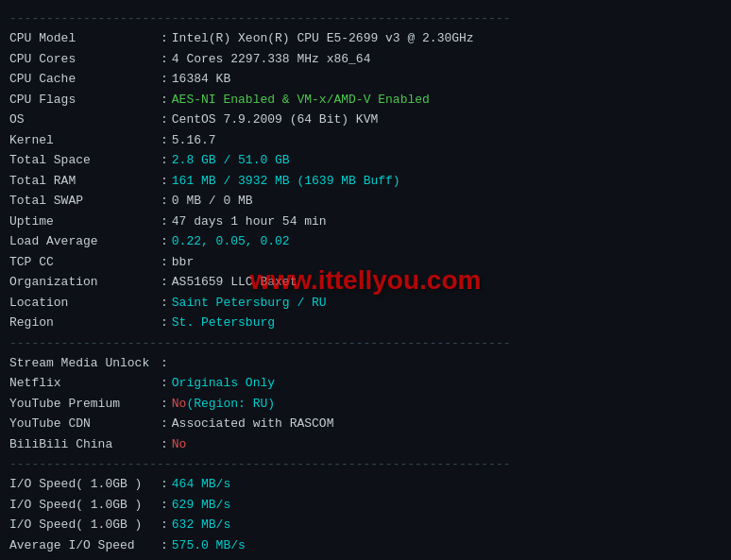 The height and width of the screenshot is (560, 731). I want to click on cpu-cores-label: CPU Cores, so click(85, 59).